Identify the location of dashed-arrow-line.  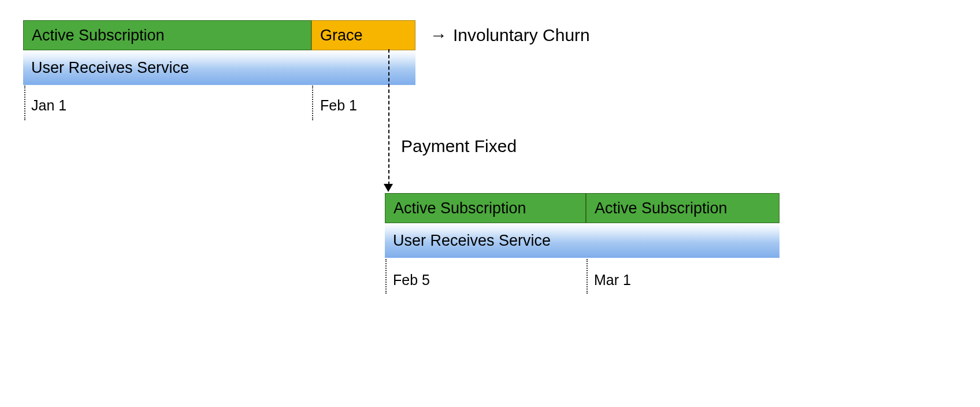
(389, 117).